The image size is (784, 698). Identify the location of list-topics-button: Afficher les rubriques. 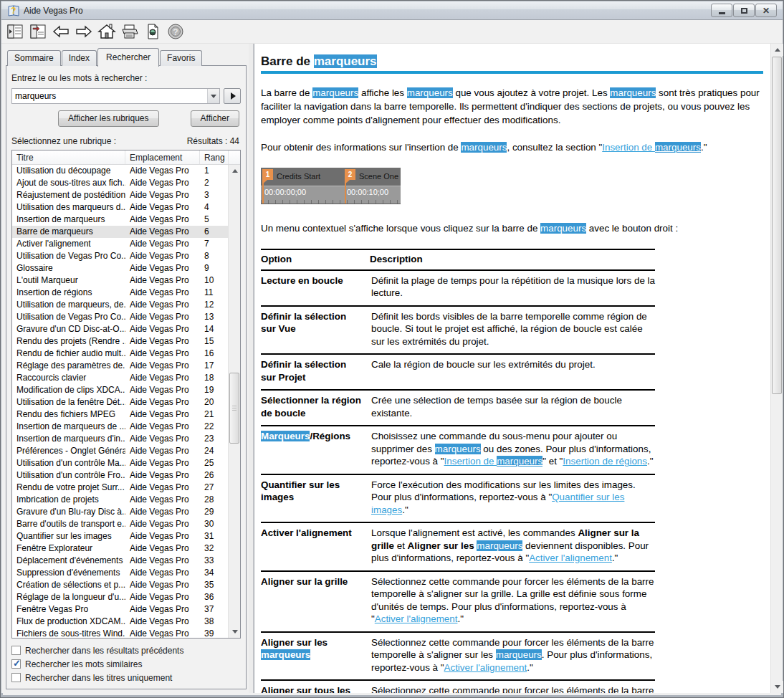
(109, 119).